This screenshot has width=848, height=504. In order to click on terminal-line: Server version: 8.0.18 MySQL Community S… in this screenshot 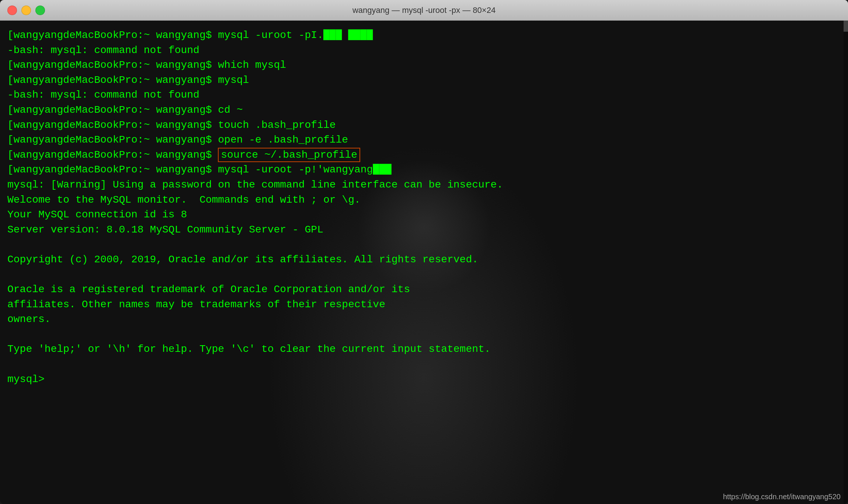, I will do `click(424, 230)`.